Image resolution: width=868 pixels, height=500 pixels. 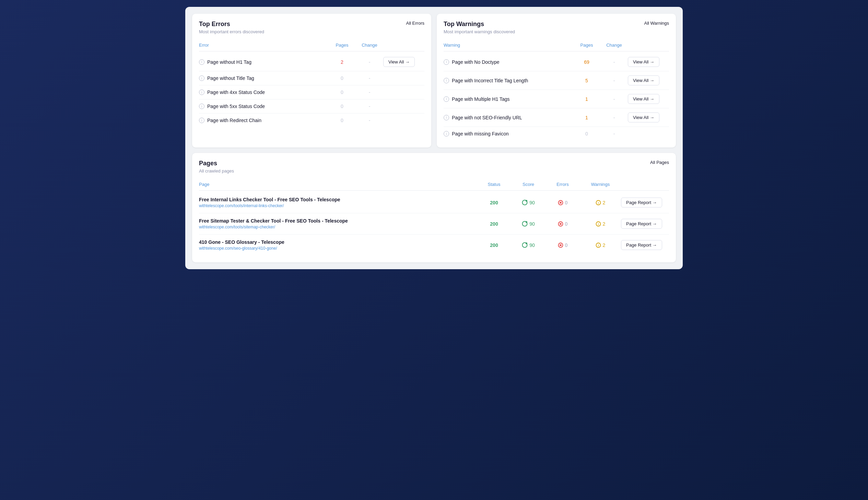 What do you see at coordinates (338, 221) in the screenshot?
I see `page-title: Free Sitemap Tester & Checker Tool - Fre…` at bounding box center [338, 221].